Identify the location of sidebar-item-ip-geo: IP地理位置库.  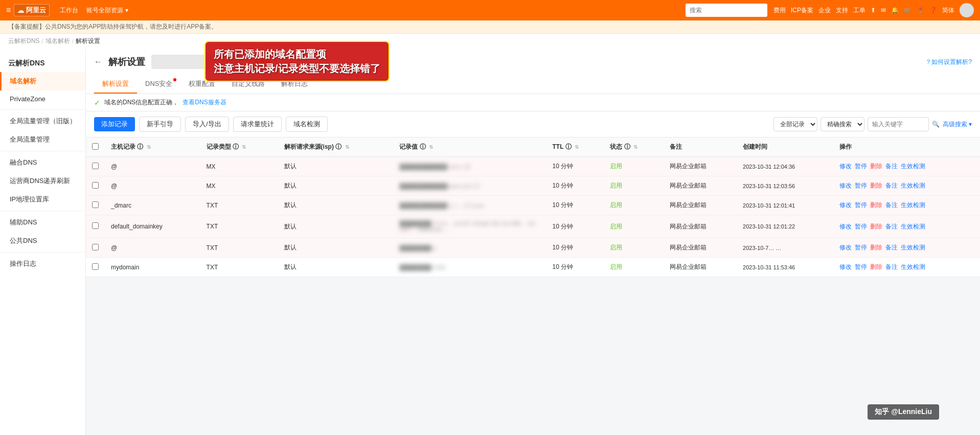
(43, 199).